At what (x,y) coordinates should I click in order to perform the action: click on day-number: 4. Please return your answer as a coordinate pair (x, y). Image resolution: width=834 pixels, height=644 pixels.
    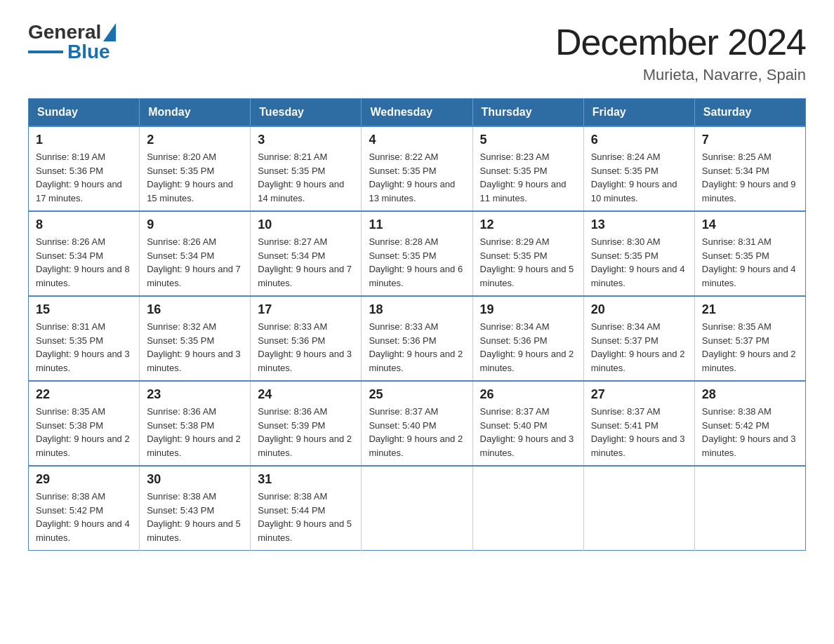
    Looking at the image, I should click on (417, 140).